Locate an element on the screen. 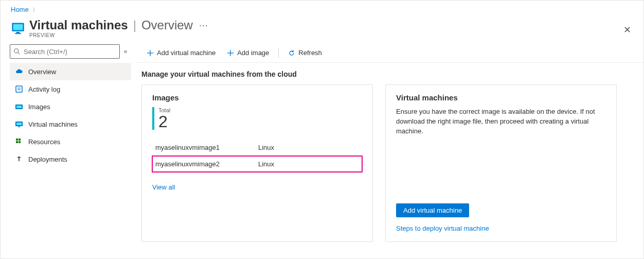 The image size is (644, 259). page-title: Virtual machines is located at coordinates (79, 25).